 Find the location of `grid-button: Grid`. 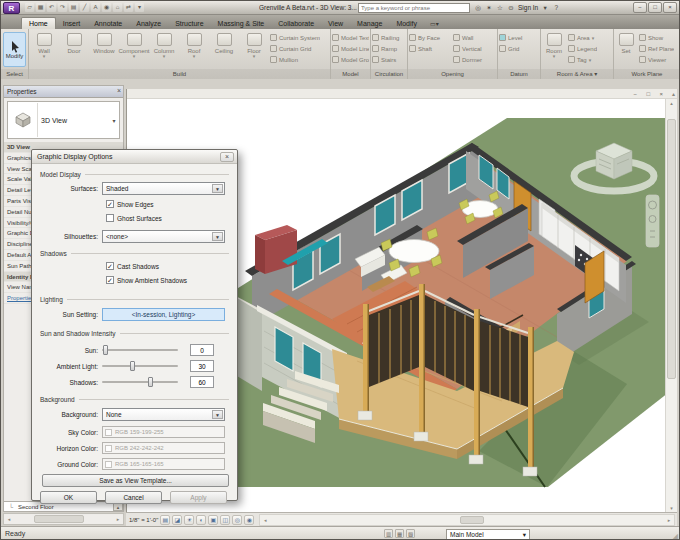

grid-button: Grid is located at coordinates (519, 48).